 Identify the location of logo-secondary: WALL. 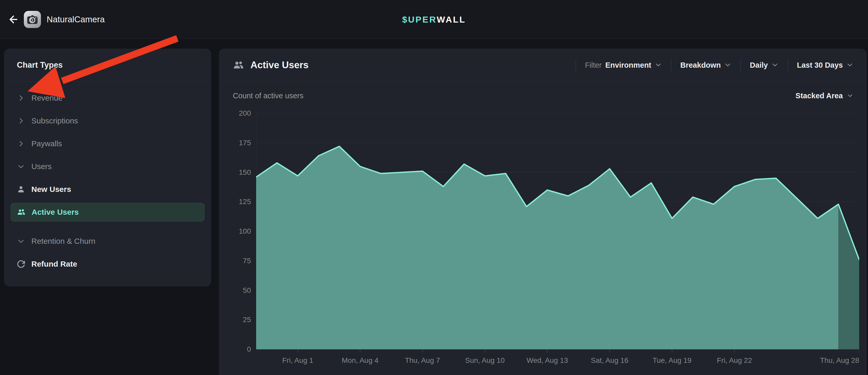
(452, 20).